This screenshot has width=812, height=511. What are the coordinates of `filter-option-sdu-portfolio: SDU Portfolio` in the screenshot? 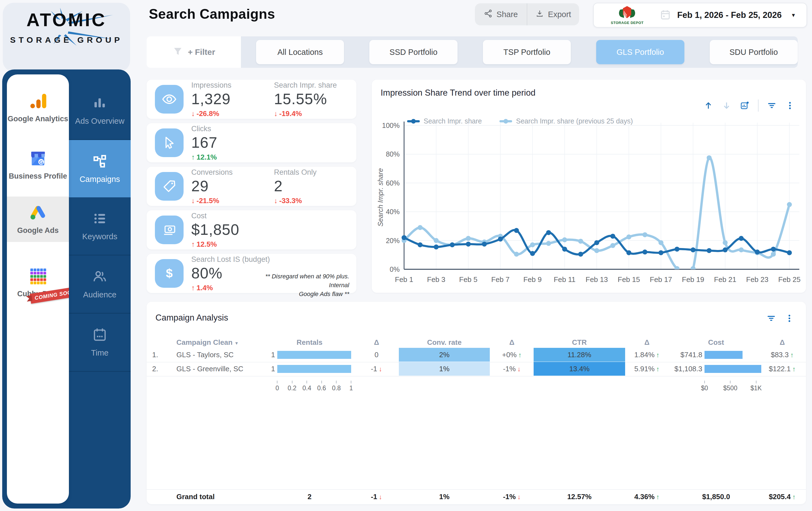 It's located at (754, 52).